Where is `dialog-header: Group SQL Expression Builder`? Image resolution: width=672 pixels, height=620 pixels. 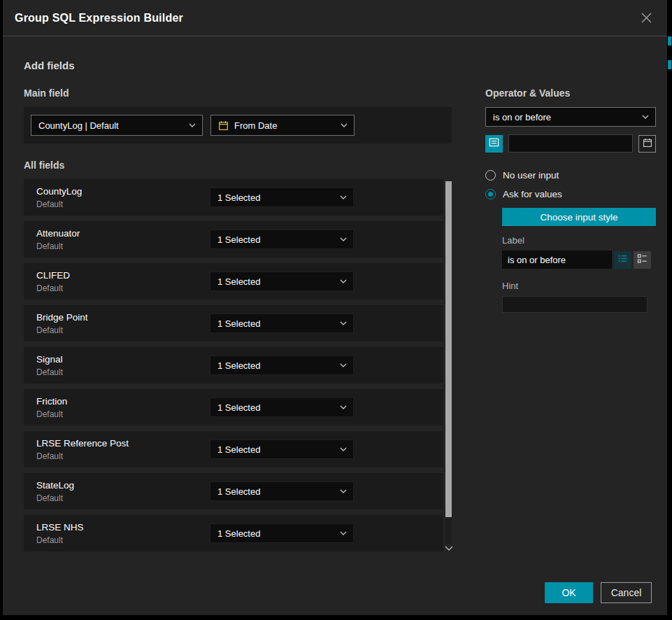 dialog-header: Group SQL Expression Builder is located at coordinates (335, 18).